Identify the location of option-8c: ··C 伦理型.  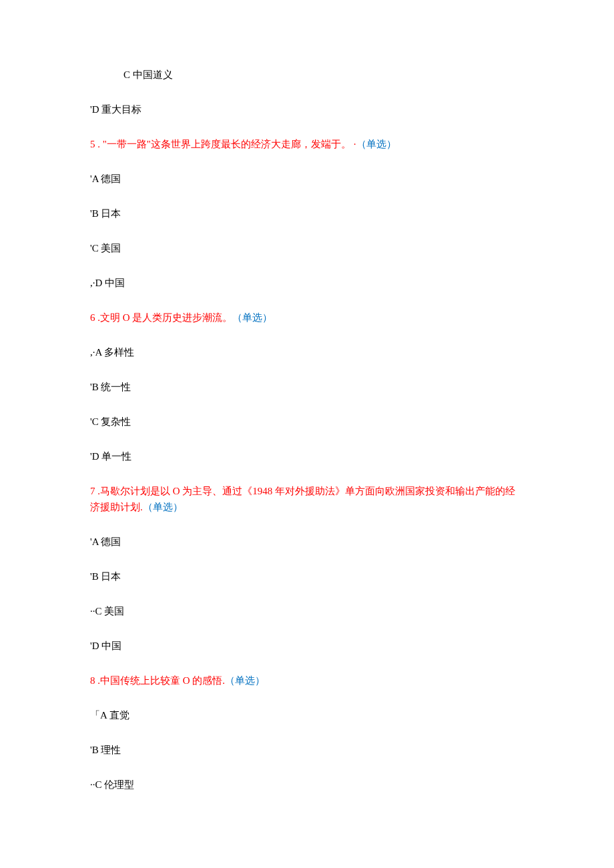
(307, 785).